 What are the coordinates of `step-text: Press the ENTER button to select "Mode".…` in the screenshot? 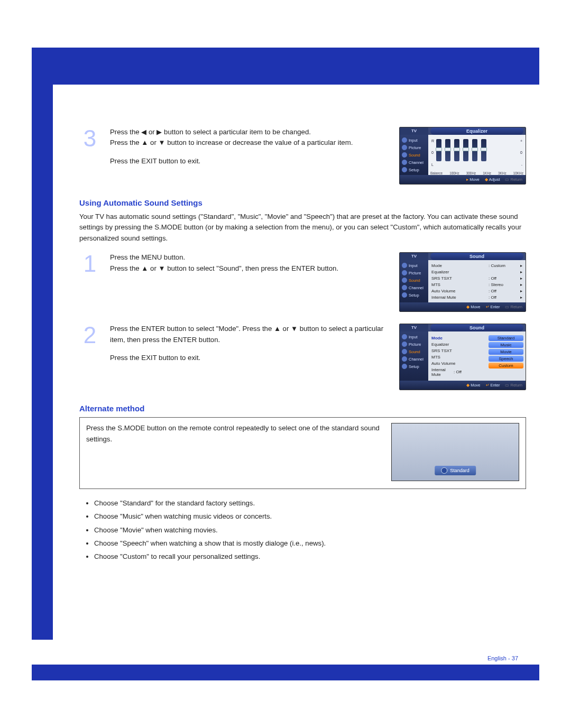 It's located at (250, 347).